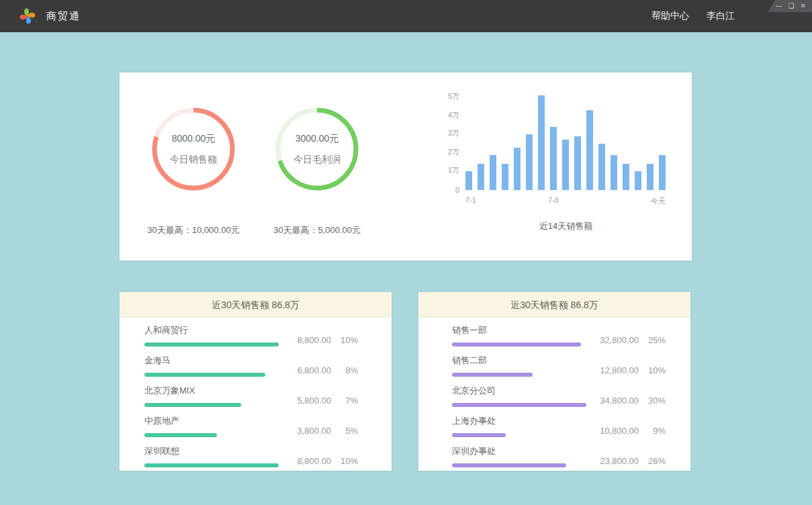 Image resolution: width=812 pixels, height=505 pixels. What do you see at coordinates (193, 139) in the screenshot?
I see `today-sales-value: 8000.00元` at bounding box center [193, 139].